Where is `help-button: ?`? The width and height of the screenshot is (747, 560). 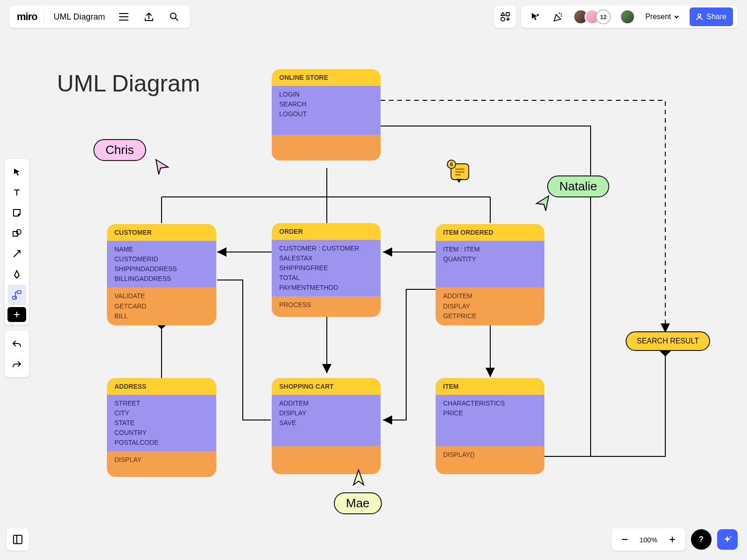 help-button: ? is located at coordinates (701, 539).